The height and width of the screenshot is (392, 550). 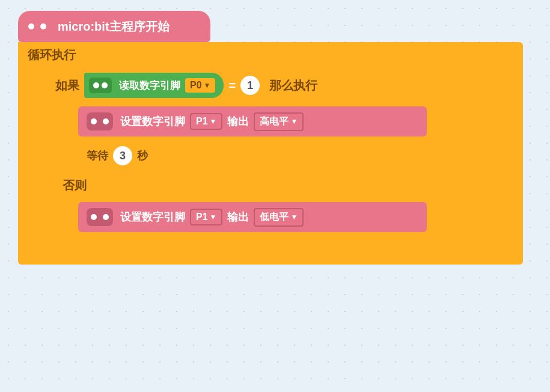 I want to click on microbit-icon, so click(x=37, y=26).